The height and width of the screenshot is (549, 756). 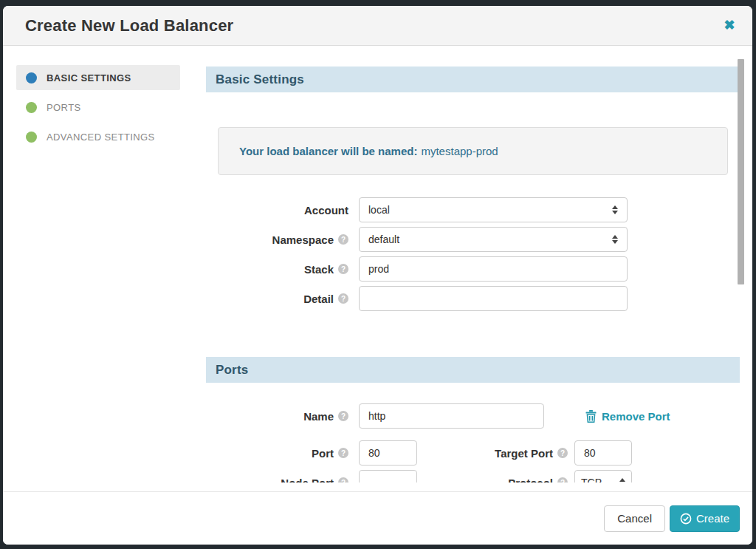 I want to click on nodeport-protocol-row: Node Port ? Protocol ? TCP, so click(x=472, y=476).